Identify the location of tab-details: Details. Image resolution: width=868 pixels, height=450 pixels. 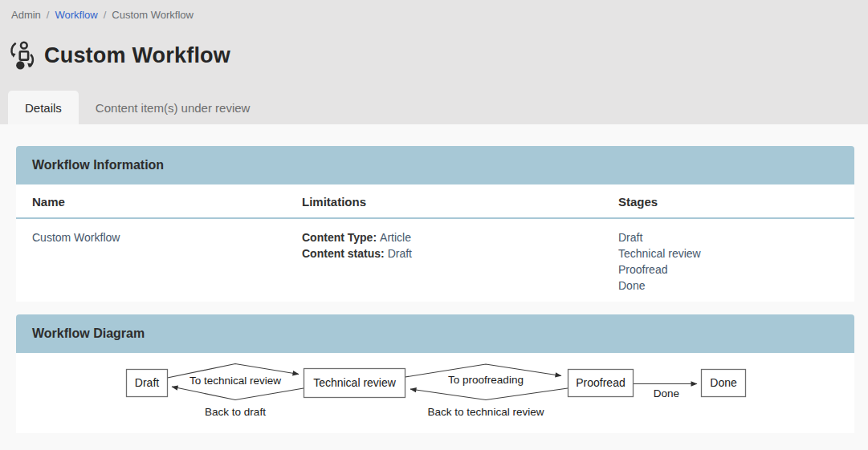
(43, 107).